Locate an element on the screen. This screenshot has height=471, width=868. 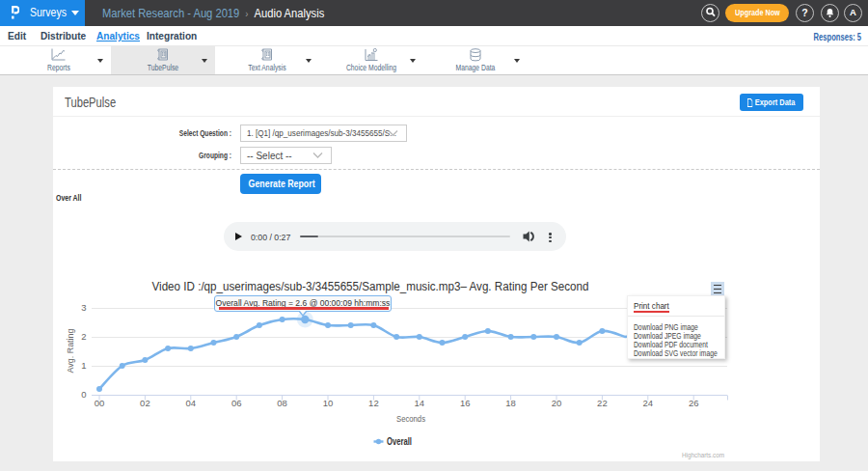
svg-text: Highcharts.com is located at coordinates (703, 456).